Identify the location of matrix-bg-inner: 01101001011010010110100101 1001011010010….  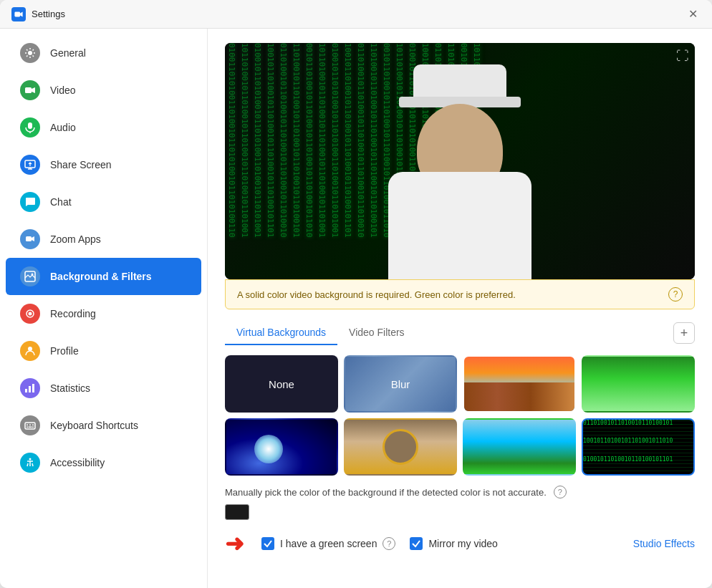
(638, 447).